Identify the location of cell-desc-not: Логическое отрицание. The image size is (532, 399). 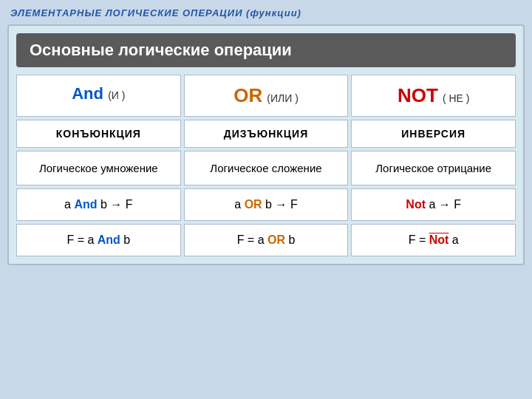
(433, 168).